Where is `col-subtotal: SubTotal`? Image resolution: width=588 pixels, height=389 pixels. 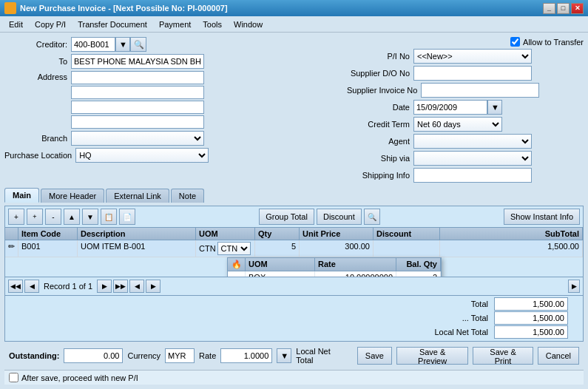 col-subtotal: SubTotal is located at coordinates (512, 234).